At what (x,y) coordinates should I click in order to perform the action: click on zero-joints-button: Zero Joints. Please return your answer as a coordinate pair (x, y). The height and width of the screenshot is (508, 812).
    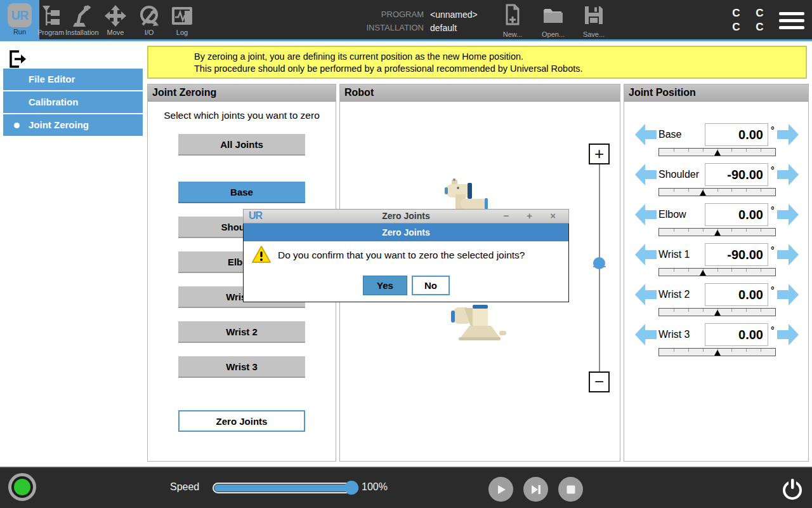
    Looking at the image, I should click on (242, 421).